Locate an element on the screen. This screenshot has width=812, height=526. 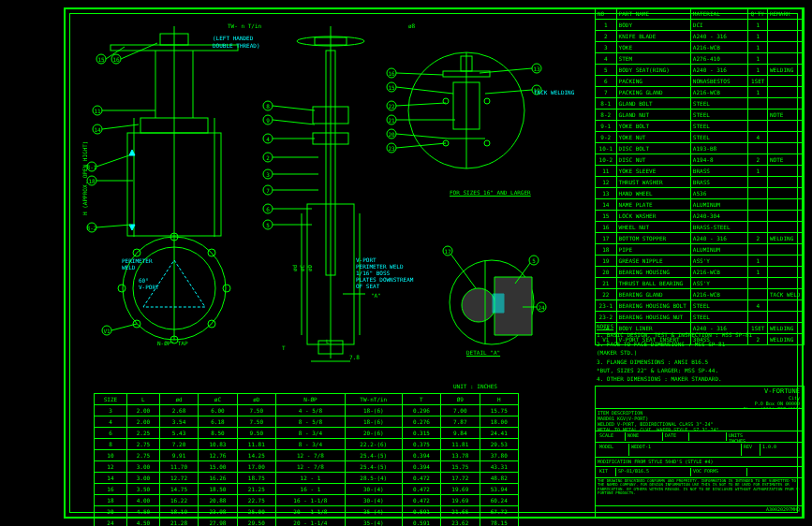
svg-text: 3 is located at coordinates (268, 174).